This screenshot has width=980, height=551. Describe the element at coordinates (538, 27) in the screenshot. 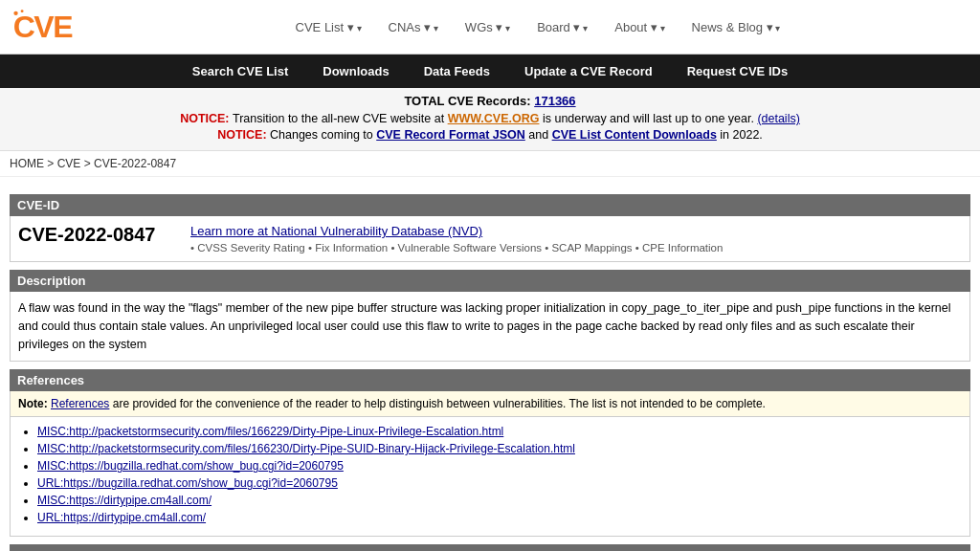

I see `top-menu: CVE List ▾CNAs ▾WGs ▾Board ▾About ▾News …` at that location.